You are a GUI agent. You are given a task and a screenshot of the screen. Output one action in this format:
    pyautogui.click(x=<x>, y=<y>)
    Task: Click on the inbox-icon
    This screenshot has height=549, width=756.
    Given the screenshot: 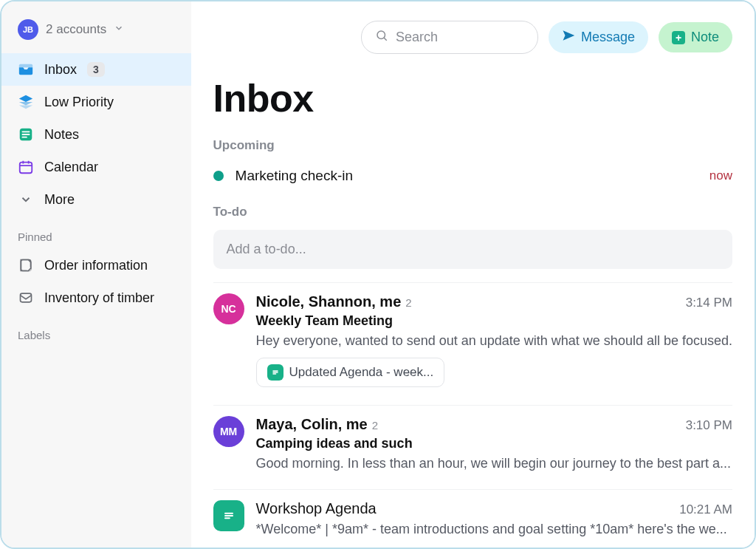 What is the action you would take?
    pyautogui.click(x=26, y=69)
    